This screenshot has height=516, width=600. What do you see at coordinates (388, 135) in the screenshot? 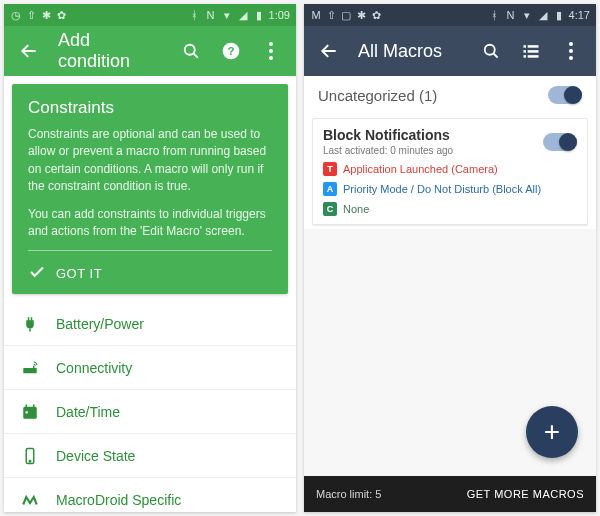
I see `macro-title: Block Notifications` at bounding box center [388, 135].